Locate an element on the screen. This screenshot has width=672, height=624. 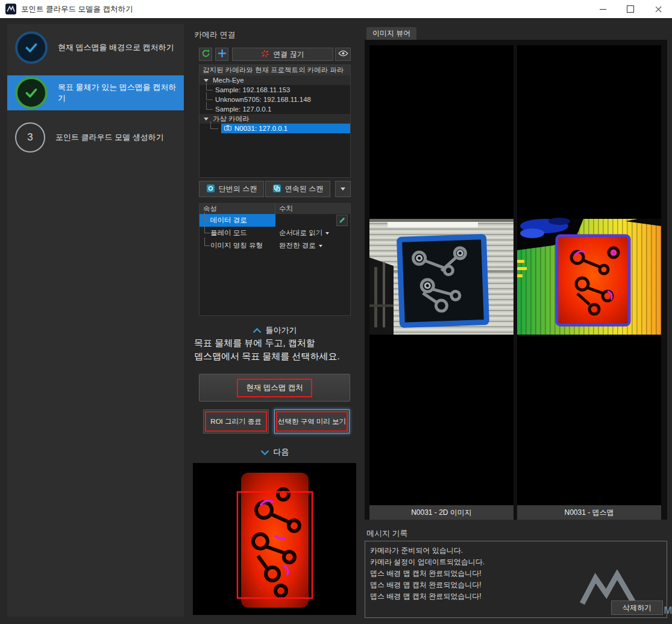
annotation-red-box: 현재 뎁스맵 캡처 is located at coordinates (274, 388).